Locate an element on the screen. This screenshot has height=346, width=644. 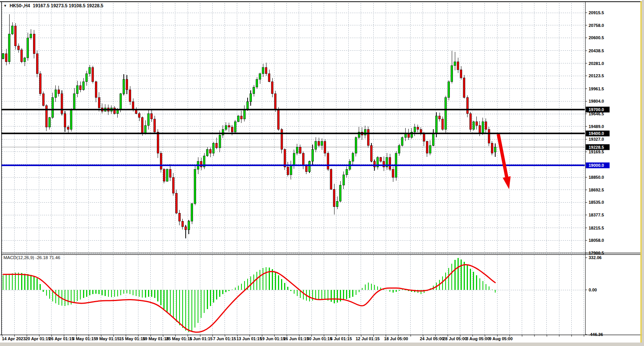
price-badge-label: 19000.0 is located at coordinates (596, 165).